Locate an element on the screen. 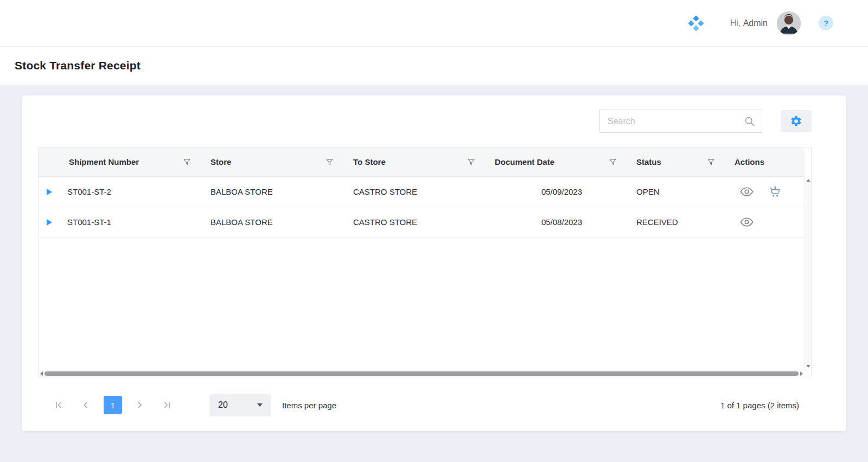 The width and height of the screenshot is (868, 462). pagination-bar: 1 20 Items per page 1 of 1 pages (2 i is located at coordinates (424, 405).